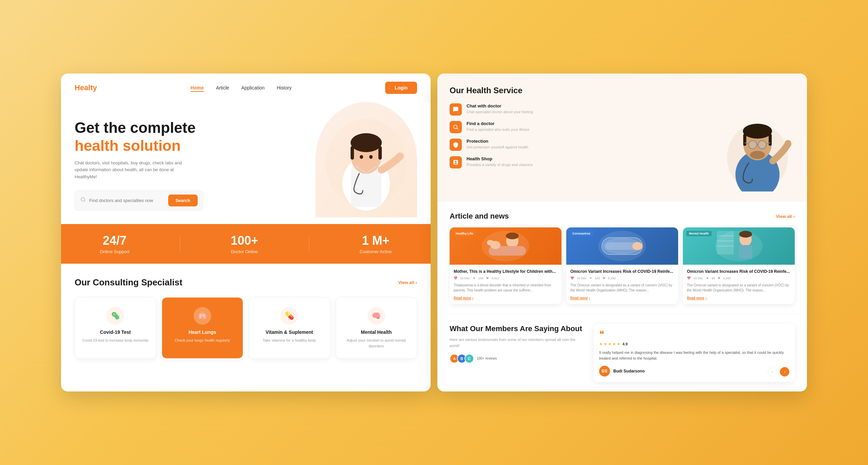 This screenshot has width=868, height=465. Describe the element at coordinates (500, 109) in the screenshot. I see `chat-doctor-info: Chat with doctor Chat specialist doctor …` at that location.